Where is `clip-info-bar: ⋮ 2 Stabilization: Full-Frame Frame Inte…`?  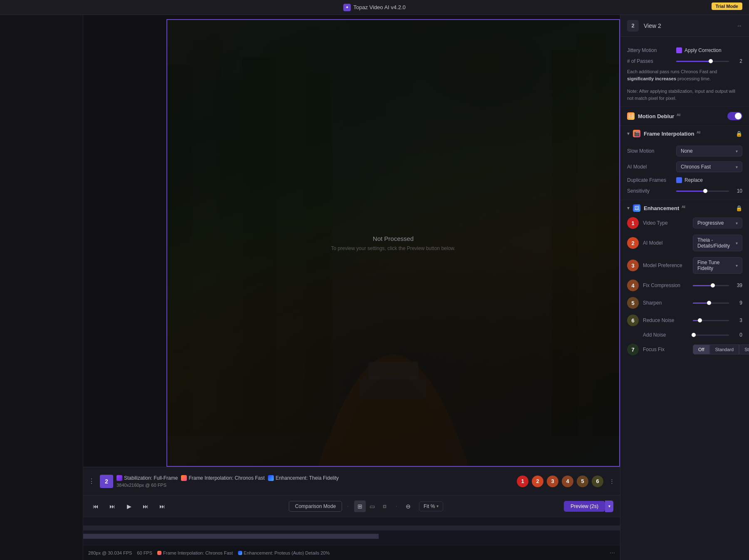 clip-info-bar: ⋮ 2 Stabilization: Full-Frame Frame Inte… is located at coordinates (352, 481).